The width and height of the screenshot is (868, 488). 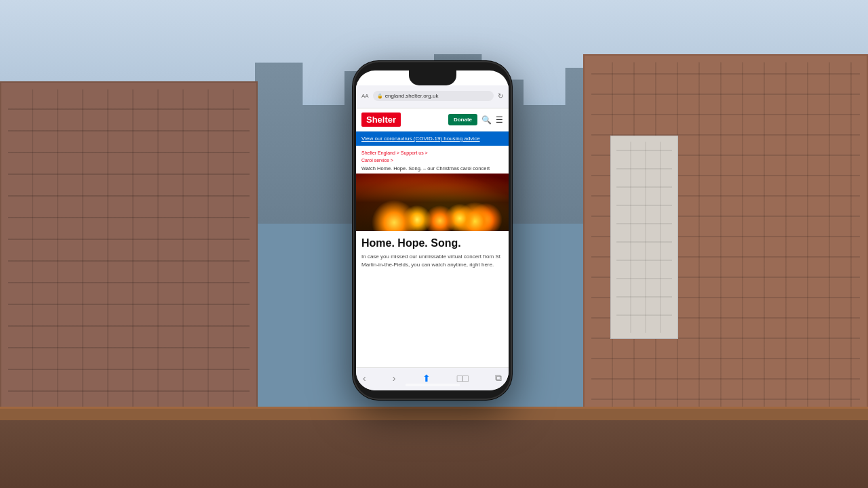 I want to click on phone-notch, so click(x=433, y=78).